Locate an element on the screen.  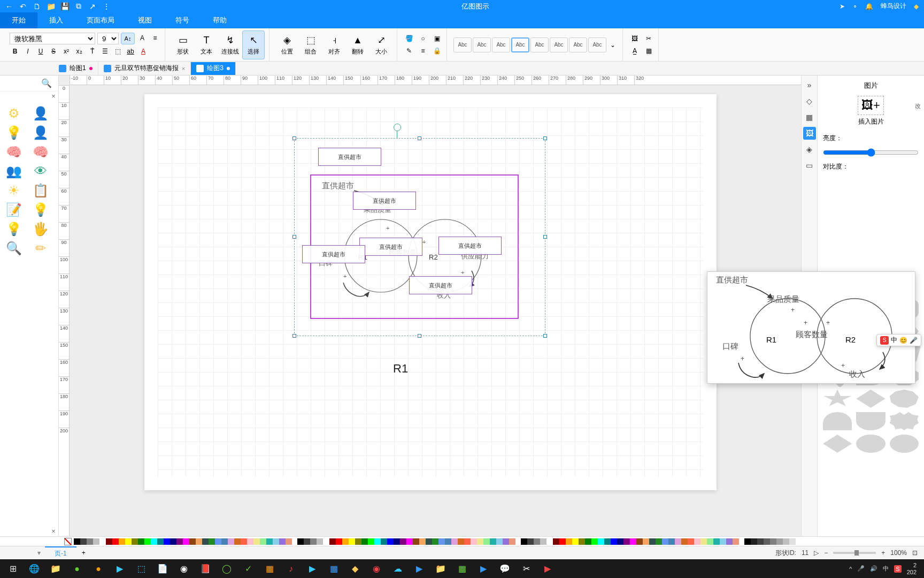
bold-icon: B is located at coordinates (15, 51).